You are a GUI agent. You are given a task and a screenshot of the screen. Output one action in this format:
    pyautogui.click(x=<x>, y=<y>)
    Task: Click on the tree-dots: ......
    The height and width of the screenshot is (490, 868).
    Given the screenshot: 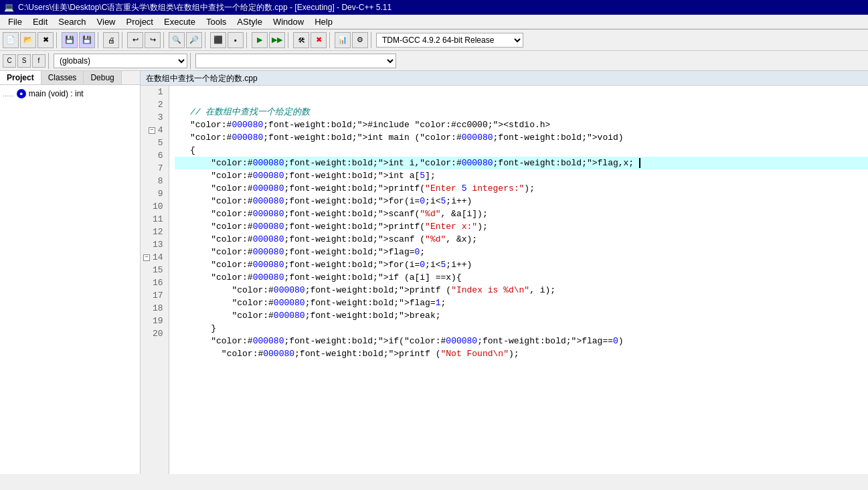 What is the action you would take?
    pyautogui.click(x=8, y=94)
    